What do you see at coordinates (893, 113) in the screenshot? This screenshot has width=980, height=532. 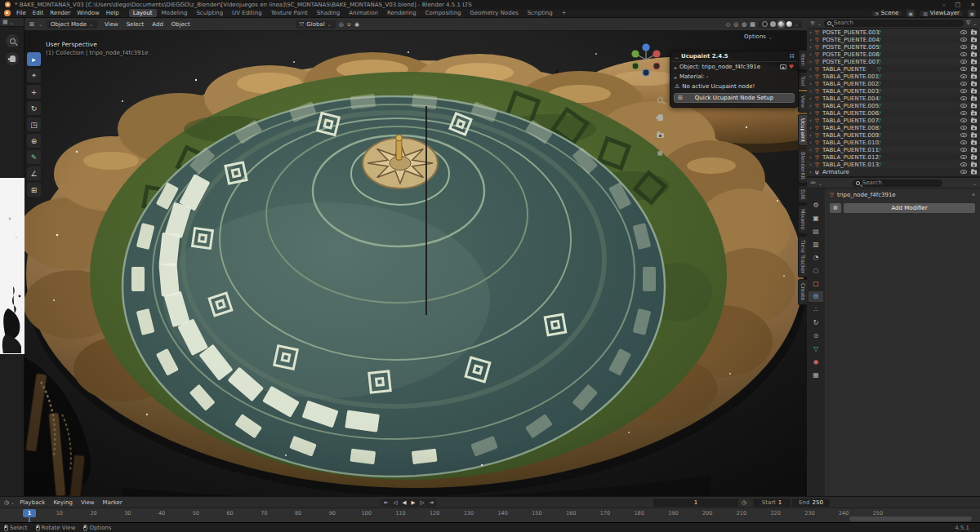 I see `outliner-item: › ▽ TABLA_PUENTE.006 ▽` at bounding box center [893, 113].